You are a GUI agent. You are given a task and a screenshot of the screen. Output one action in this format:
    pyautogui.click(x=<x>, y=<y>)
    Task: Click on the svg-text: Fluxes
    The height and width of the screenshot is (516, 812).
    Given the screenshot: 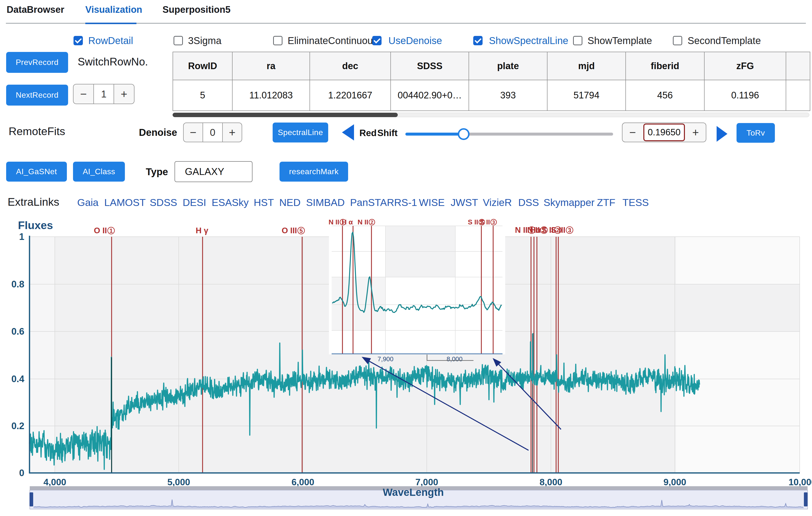 What is the action you would take?
    pyautogui.click(x=35, y=225)
    